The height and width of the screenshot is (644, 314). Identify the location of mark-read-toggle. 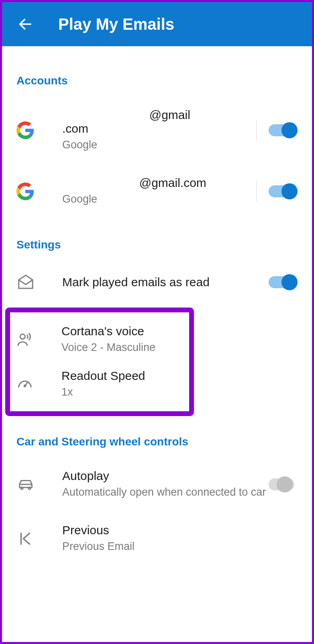
(282, 282).